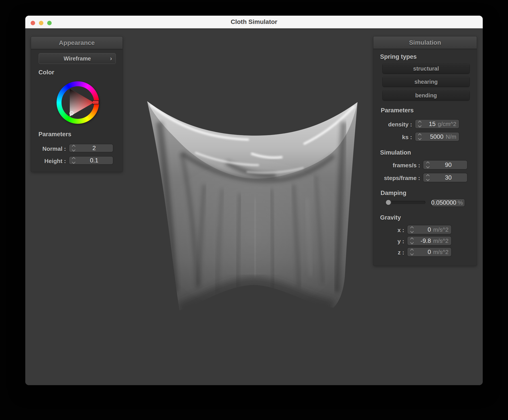 Image resolution: width=508 pixels, height=420 pixels. What do you see at coordinates (425, 43) in the screenshot?
I see `simulation-header: Simulation` at bounding box center [425, 43].